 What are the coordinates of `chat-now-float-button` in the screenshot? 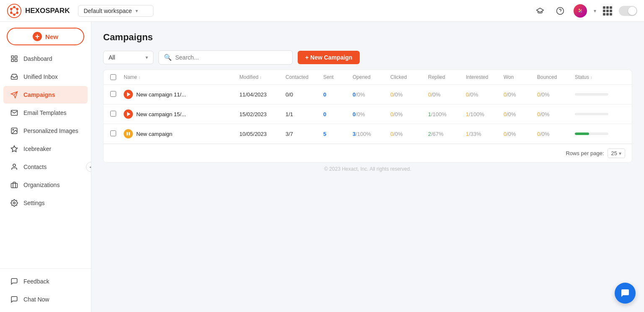 It's located at (625, 293).